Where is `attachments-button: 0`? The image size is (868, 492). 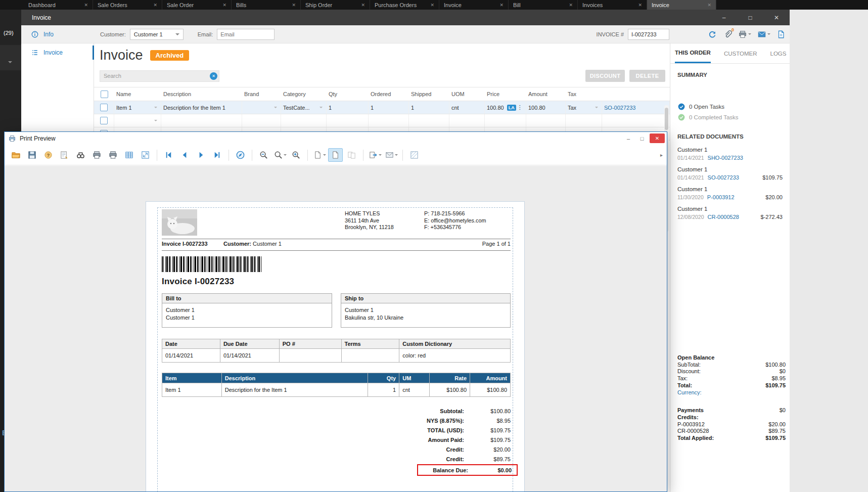
attachments-button: 0 is located at coordinates (727, 34).